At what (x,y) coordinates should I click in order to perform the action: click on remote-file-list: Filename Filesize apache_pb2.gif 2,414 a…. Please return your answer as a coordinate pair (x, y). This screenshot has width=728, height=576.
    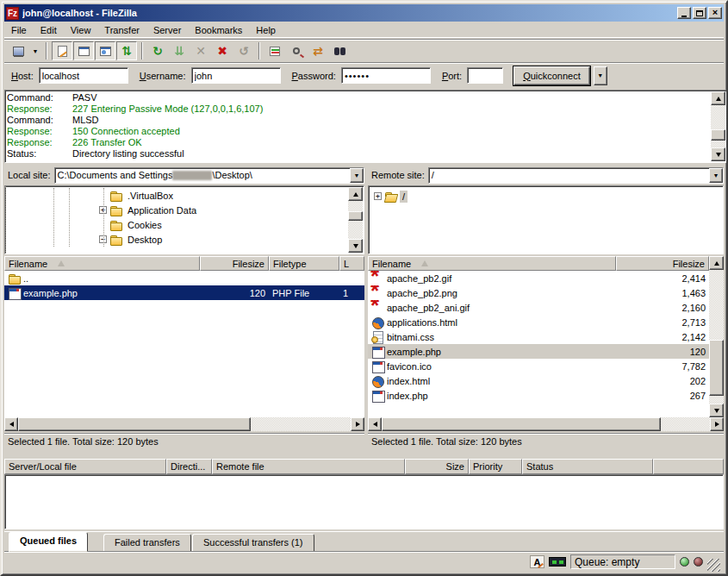
    Looking at the image, I should click on (546, 343).